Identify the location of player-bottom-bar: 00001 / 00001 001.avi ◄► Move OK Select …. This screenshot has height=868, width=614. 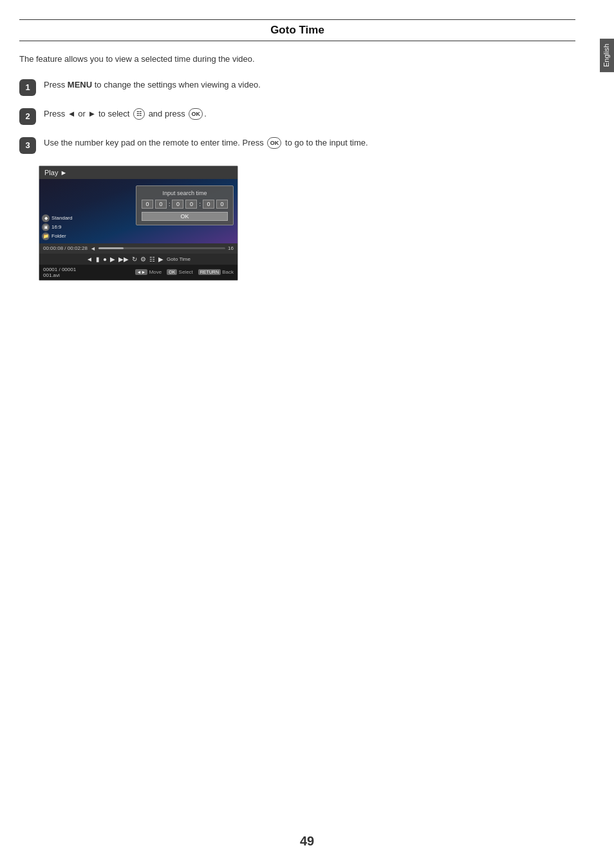
(138, 272).